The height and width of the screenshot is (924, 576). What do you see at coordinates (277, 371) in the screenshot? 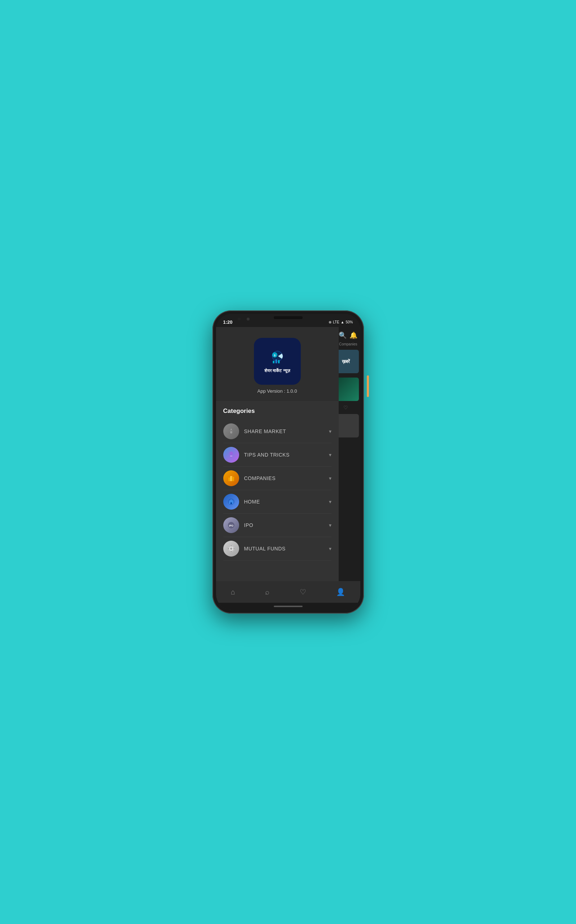
I see `app-name-in-icon: शेयर मार्केट न्यूज़` at bounding box center [277, 371].